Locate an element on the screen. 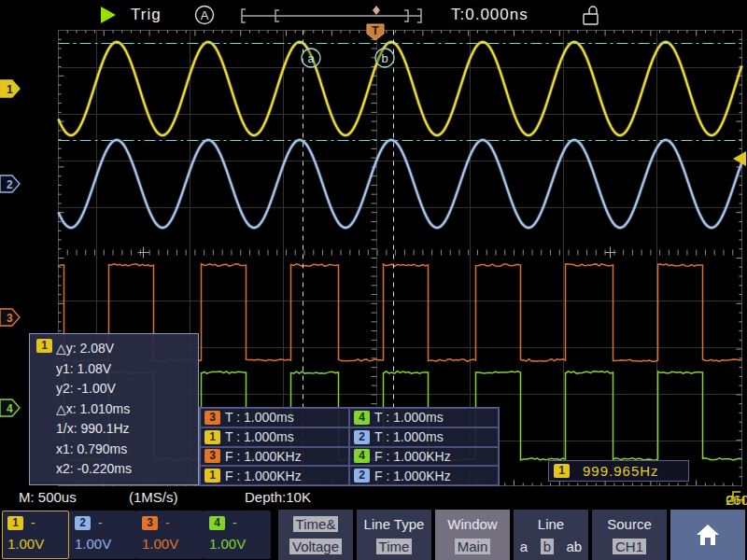 Image resolution: width=747 pixels, height=560 pixels. record-depth-label: Depth:10K is located at coordinates (278, 497).